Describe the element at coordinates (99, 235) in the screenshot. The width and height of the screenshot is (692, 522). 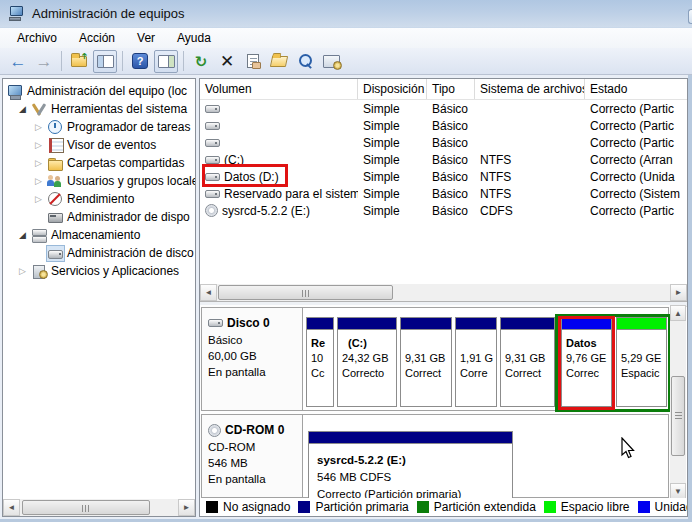
I see `tree-item-almacenamiento: Almacenamiento` at that location.